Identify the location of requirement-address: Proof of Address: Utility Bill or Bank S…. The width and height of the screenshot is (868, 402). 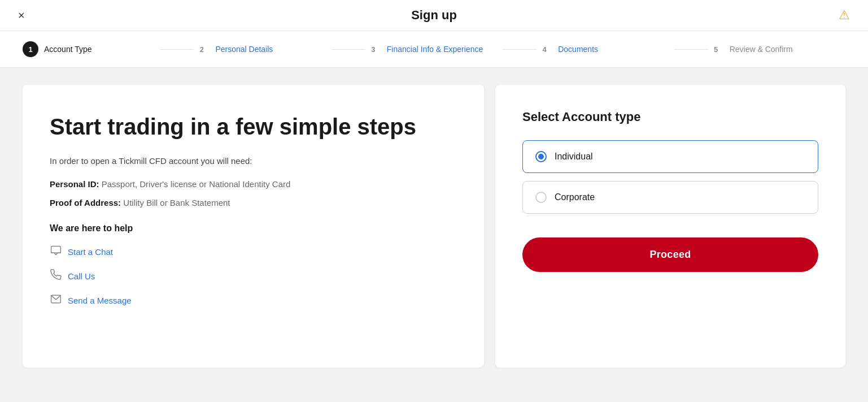
(253, 202).